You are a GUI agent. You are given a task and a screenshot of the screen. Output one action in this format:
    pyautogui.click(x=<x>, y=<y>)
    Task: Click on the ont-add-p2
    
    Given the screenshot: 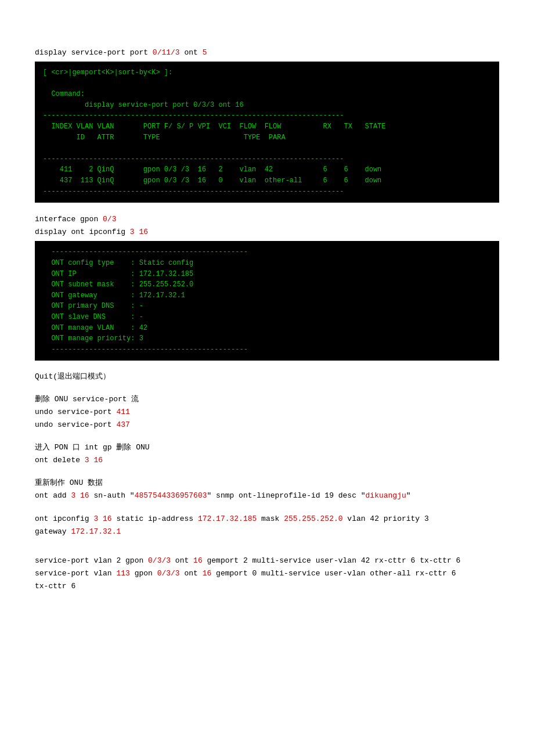 What is the action you would take?
    pyautogui.click(x=78, y=496)
    